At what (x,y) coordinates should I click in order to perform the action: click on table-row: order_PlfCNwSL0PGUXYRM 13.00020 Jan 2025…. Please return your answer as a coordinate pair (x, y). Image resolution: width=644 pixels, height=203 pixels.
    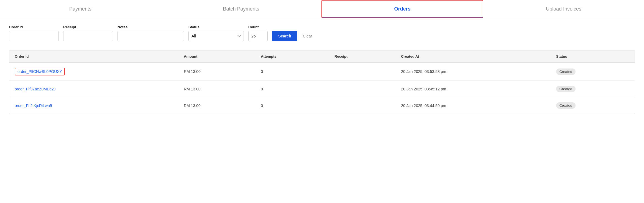
    Looking at the image, I should click on (322, 72).